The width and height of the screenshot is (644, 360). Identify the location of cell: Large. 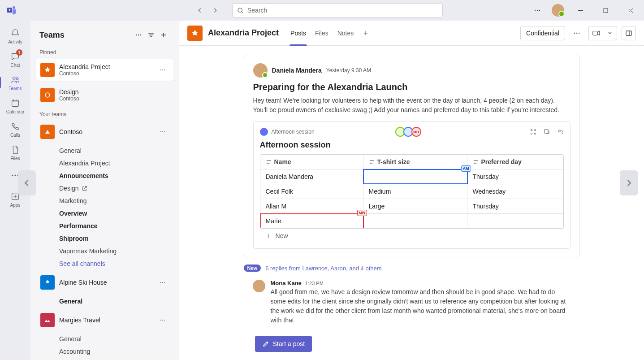
(415, 206).